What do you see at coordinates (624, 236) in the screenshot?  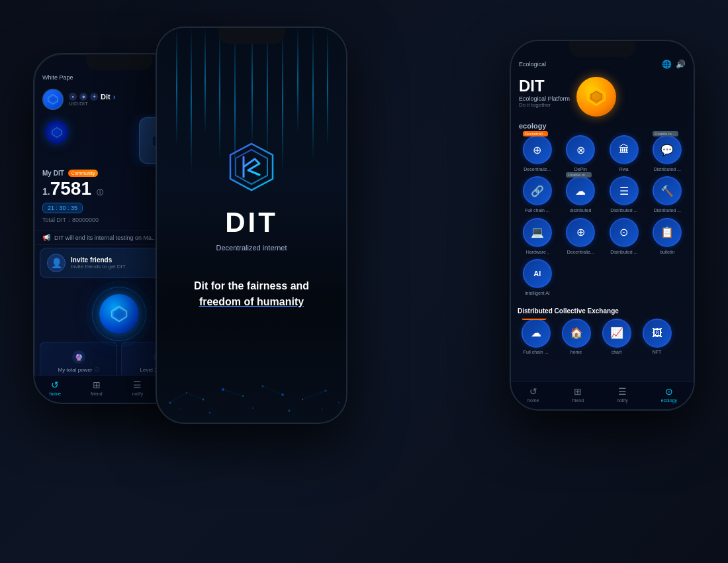 I see `ecology-item-10: ⊙ Distributed ...` at bounding box center [624, 236].